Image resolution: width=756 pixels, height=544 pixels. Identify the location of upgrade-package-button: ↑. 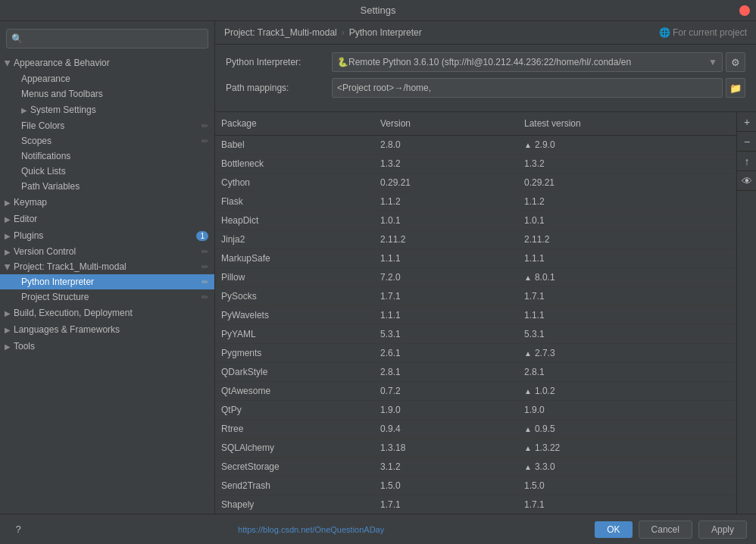
(747, 161).